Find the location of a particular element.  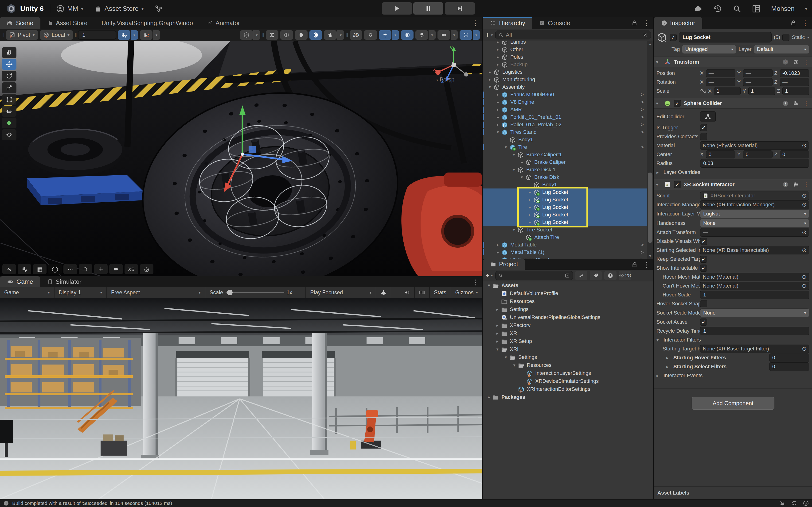

project-item: {} InteractionLayerSettings is located at coordinates (568, 373).